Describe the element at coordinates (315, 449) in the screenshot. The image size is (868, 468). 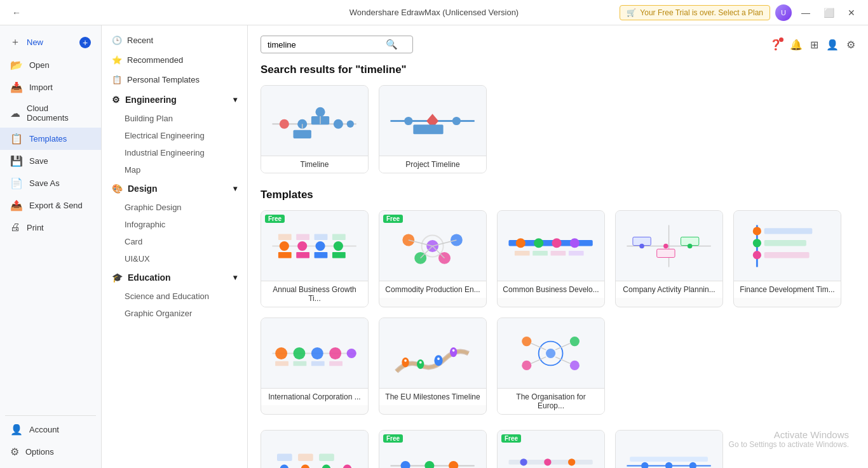
I see `template-card-travel: Travel Industry Ti...` at that location.